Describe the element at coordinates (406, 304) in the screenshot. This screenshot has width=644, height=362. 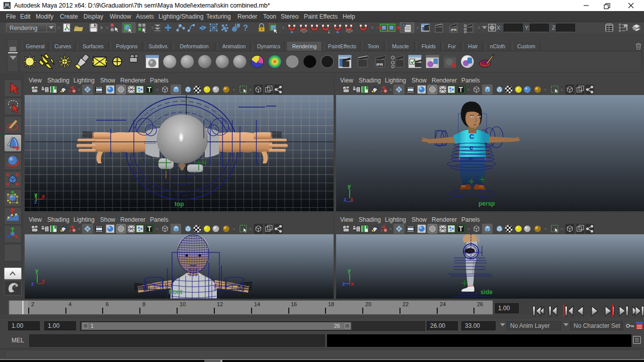
I see `svg-text: 22` at that location.